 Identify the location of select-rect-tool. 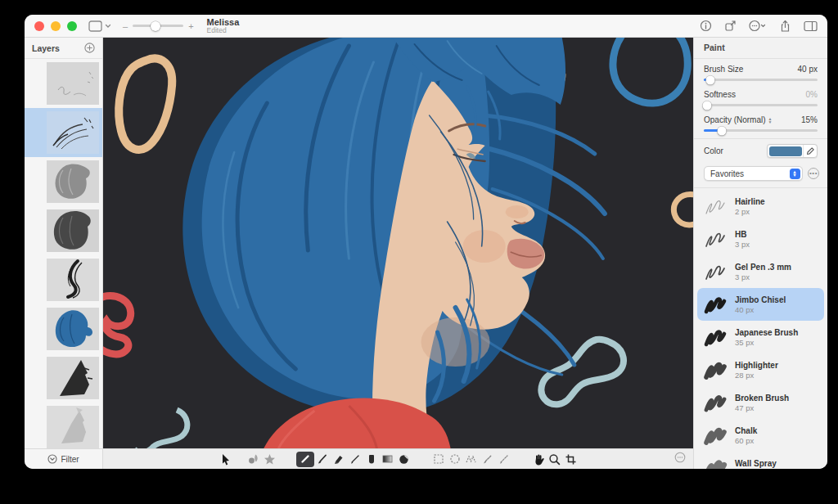
(439, 460).